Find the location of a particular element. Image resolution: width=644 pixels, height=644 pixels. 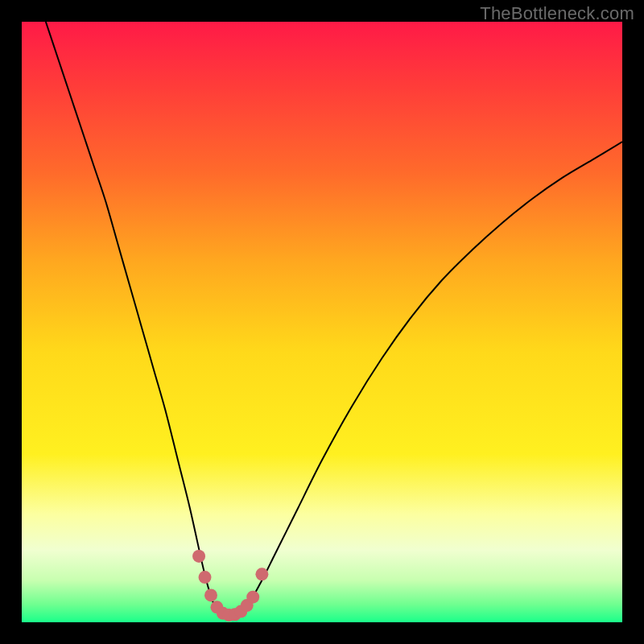

watermark-text: TheBottleneck.com is located at coordinates (557, 14).